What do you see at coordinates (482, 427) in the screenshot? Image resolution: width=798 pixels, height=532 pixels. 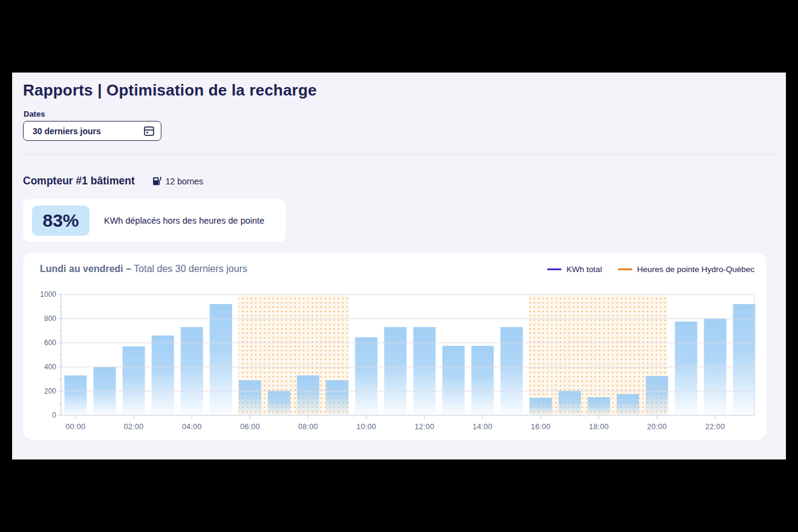 I see `x-tick-label: 14:00` at bounding box center [482, 427].